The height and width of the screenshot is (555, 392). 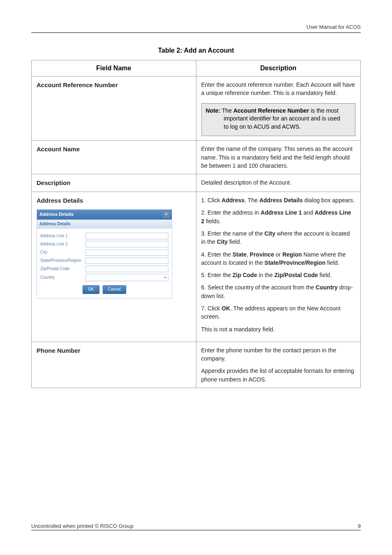 What do you see at coordinates (196, 365) in the screenshot?
I see `table-row: Phone Number Enter the phone number for …` at bounding box center [196, 365].